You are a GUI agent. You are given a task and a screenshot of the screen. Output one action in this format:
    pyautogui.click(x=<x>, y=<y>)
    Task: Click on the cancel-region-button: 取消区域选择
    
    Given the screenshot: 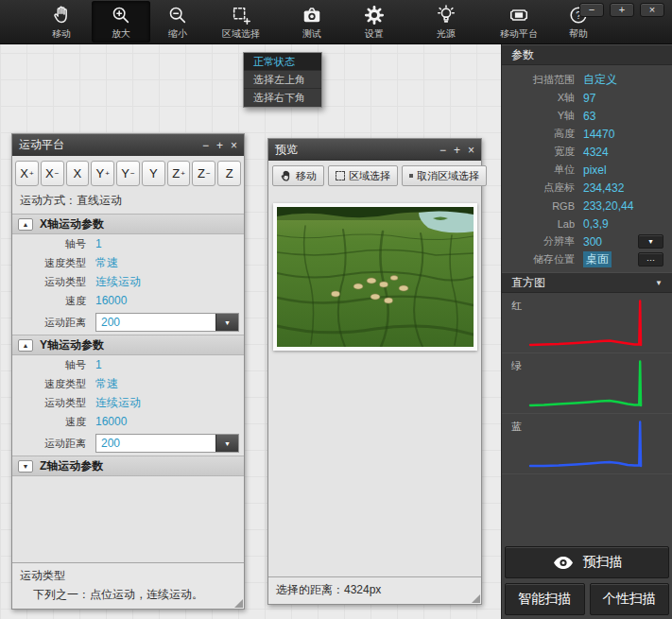 What is the action you would take?
    pyautogui.click(x=444, y=176)
    